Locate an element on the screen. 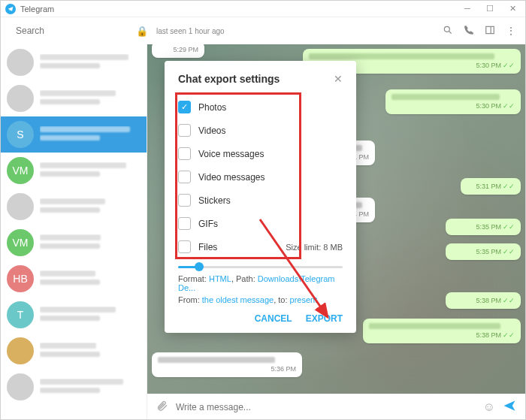 The width and height of the screenshot is (526, 420). check-label: Voice messages is located at coordinates (231, 154).